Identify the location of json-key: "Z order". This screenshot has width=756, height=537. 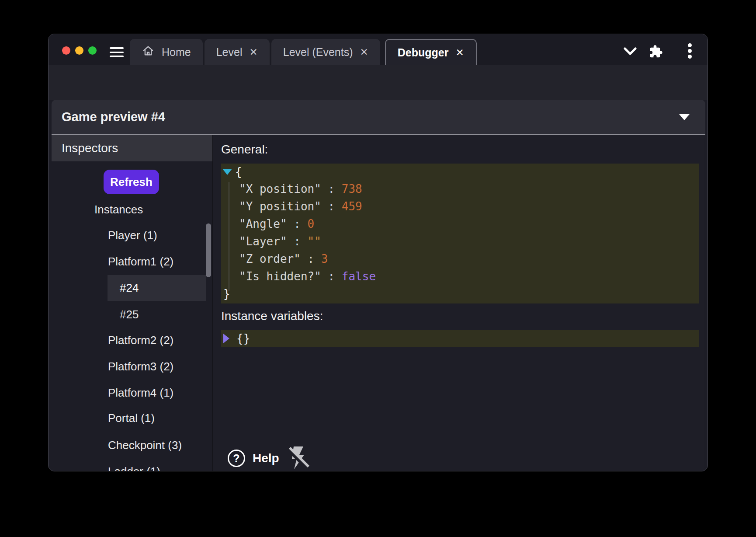
(270, 259).